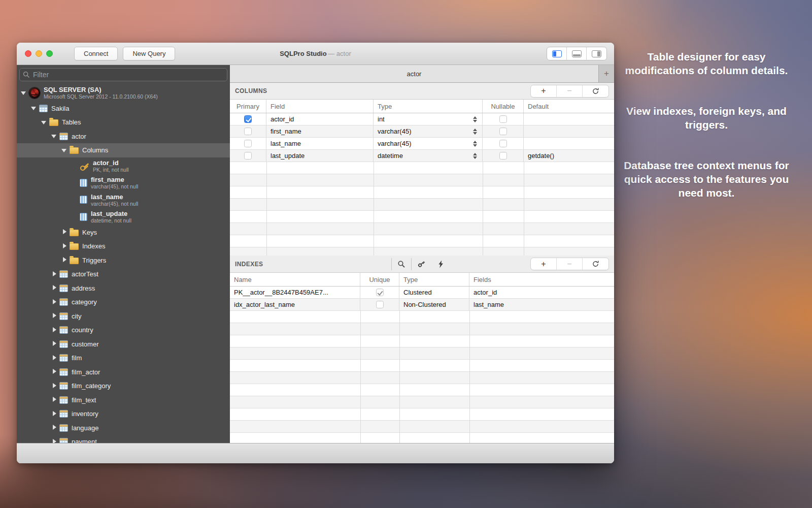 Image resolution: width=812 pixels, height=508 pixels. I want to click on tree-item: customer, so click(123, 344).